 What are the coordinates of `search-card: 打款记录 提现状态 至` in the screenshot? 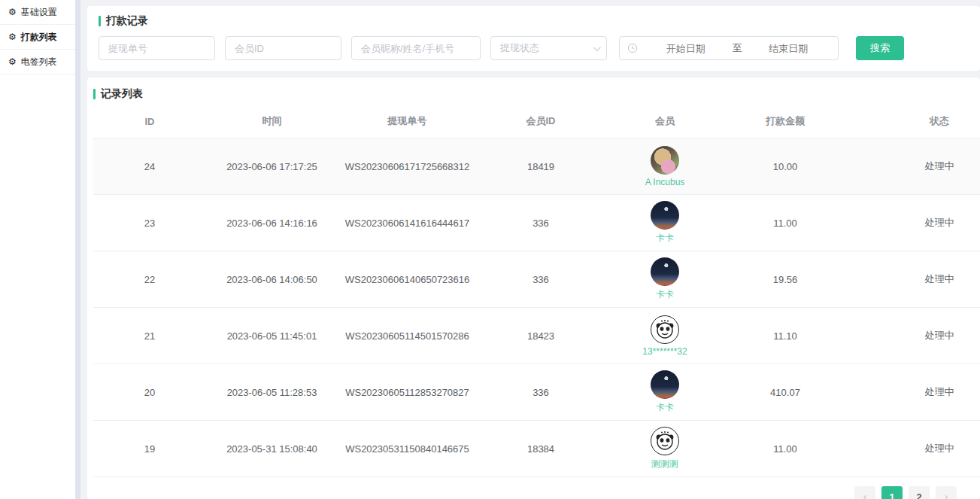 It's located at (534, 38).